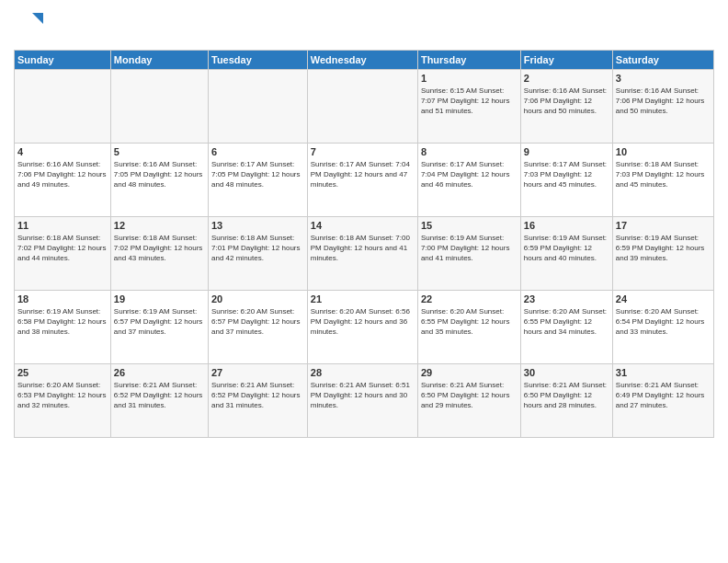 The width and height of the screenshot is (728, 563). I want to click on day-cell: 22Sunrise: 6:20 AM Sunset: 6:55 PM Dayli…, so click(469, 327).